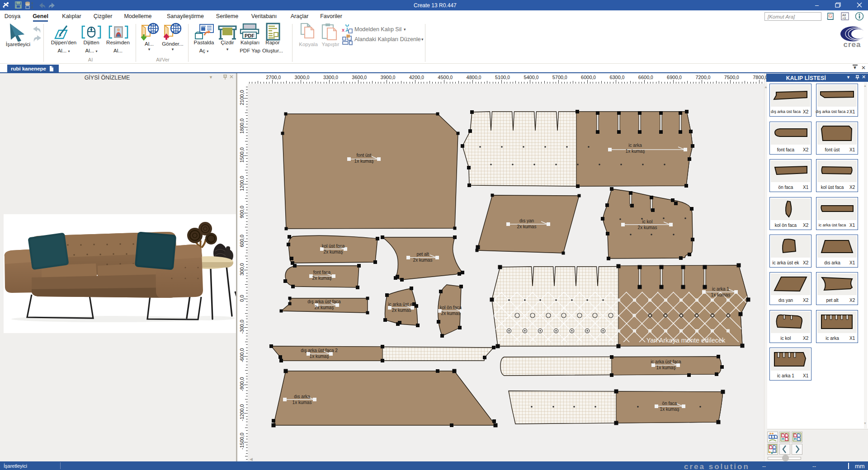 The width and height of the screenshot is (868, 470). What do you see at coordinates (670, 403) in the screenshot?
I see `svg-text: ön faca` at bounding box center [670, 403].